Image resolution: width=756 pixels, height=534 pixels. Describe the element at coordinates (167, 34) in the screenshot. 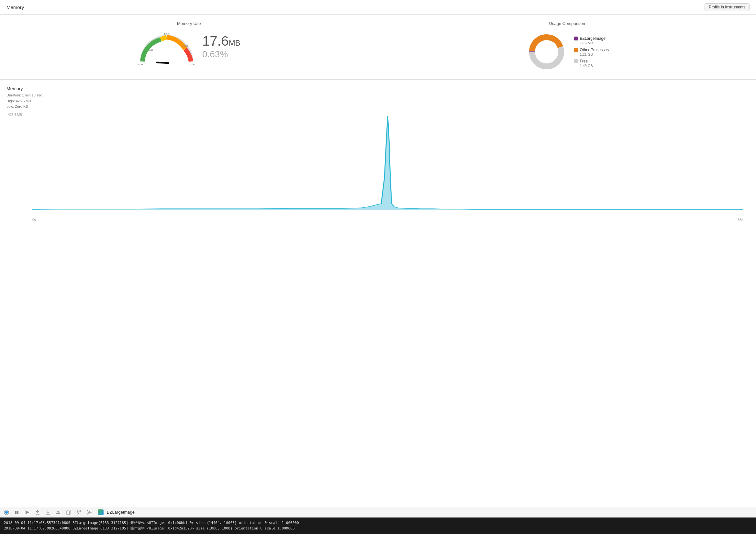

I see `svg-text: 1GB` at that location.